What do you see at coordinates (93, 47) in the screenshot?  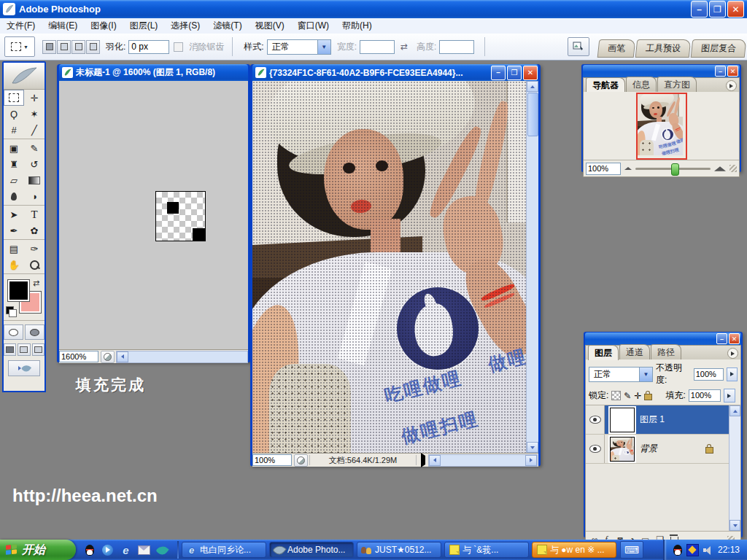 I see `intersect-selection-button` at bounding box center [93, 47].